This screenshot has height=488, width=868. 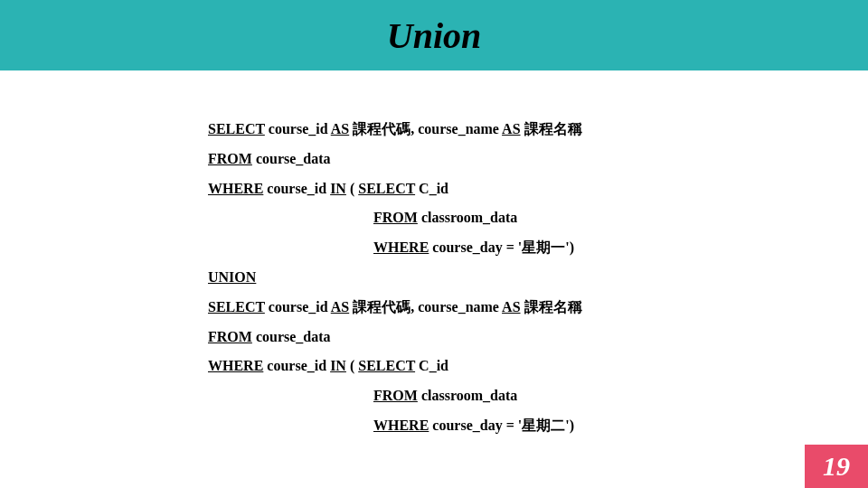 I want to click on sql-line-11: WHERE course_day = '星期二'), so click(x=538, y=427).